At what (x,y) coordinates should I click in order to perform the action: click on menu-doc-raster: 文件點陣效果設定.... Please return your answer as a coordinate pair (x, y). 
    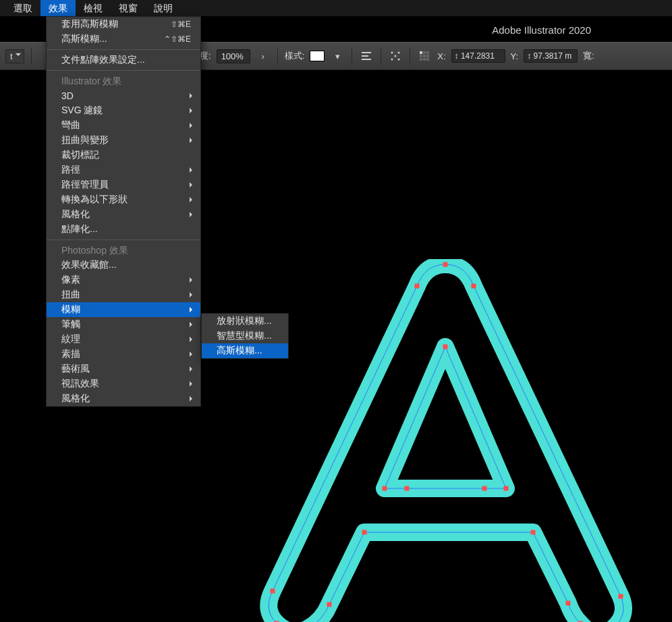
    Looking at the image, I should click on (123, 60).